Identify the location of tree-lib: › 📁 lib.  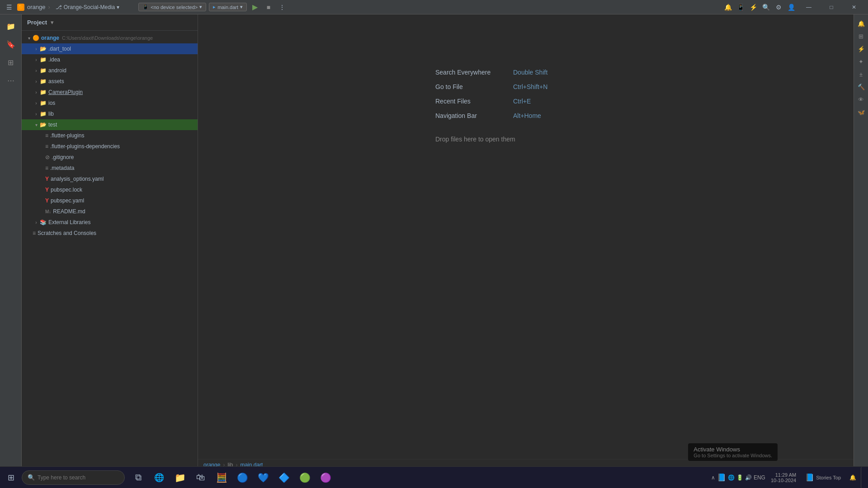
(109, 114).